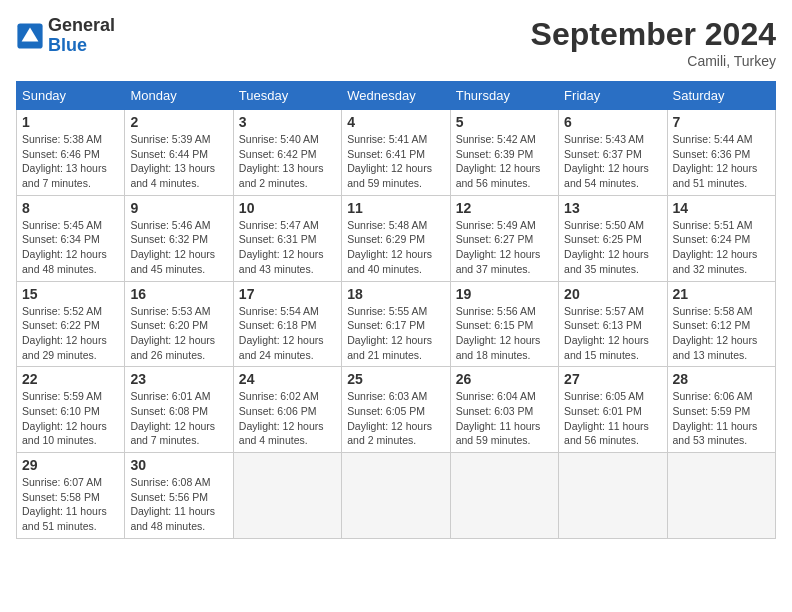 The height and width of the screenshot is (612, 792). Describe the element at coordinates (70, 334) in the screenshot. I see `day-info: Sunrise: 5:52 AMSunset: 6:22 PMDaylight:…` at that location.